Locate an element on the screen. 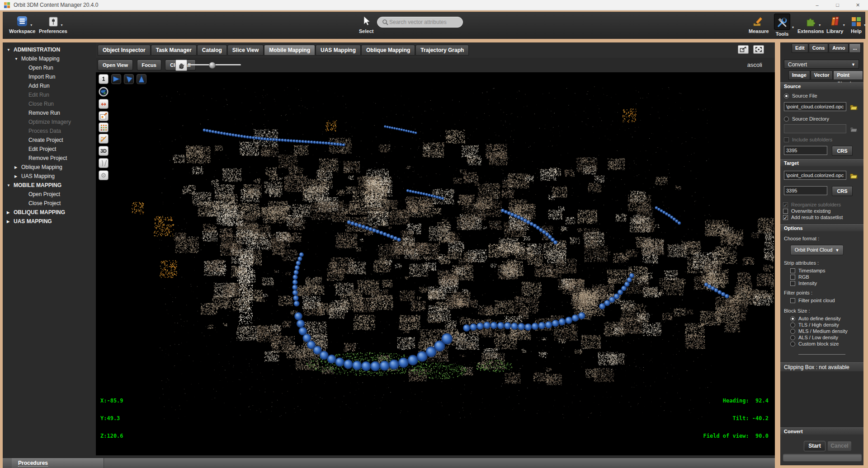 The height and width of the screenshot is (468, 868). zoom-slider-thumb is located at coordinates (212, 65).